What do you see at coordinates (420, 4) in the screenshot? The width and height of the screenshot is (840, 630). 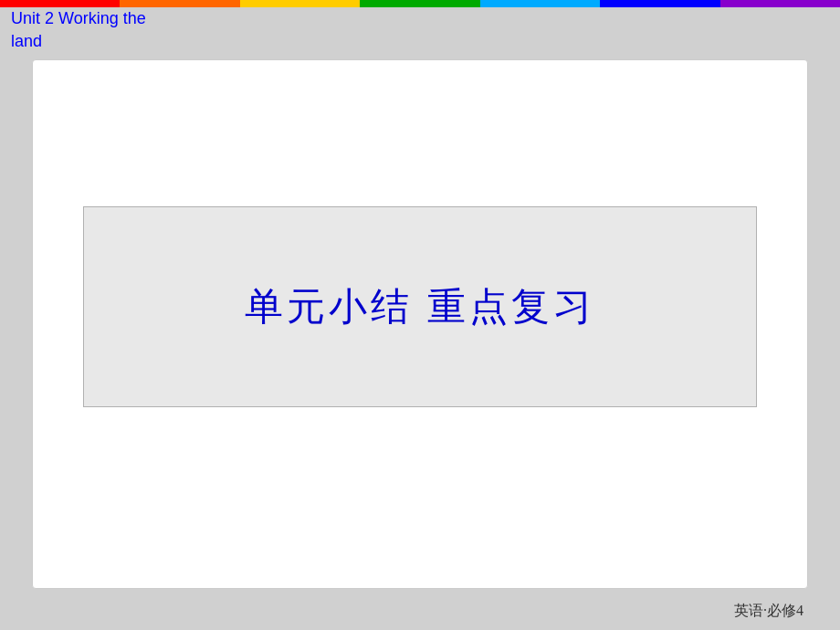 I see `bar-green` at bounding box center [420, 4].